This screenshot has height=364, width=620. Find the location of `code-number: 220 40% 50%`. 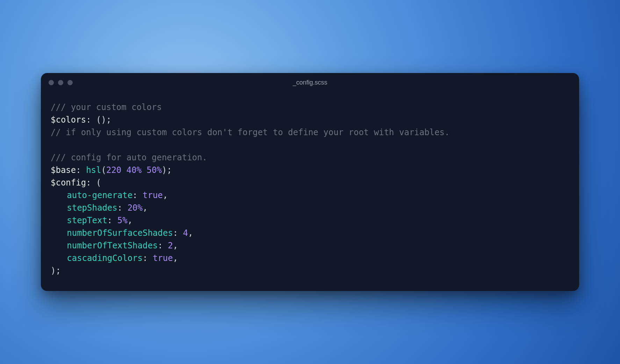

code-number: 220 40% 50% is located at coordinates (134, 170).